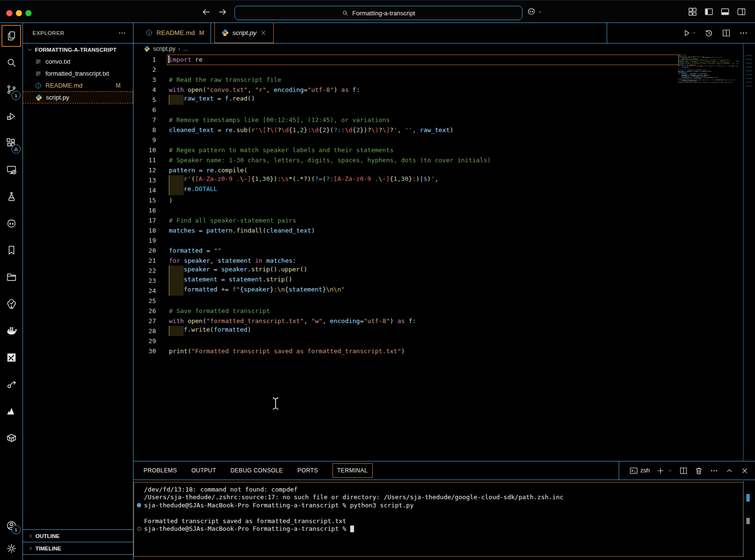 The width and height of the screenshot is (755, 560). Describe the element at coordinates (444, 331) in the screenshot. I see `code-line-28: 28f.write(formatted)` at that location.